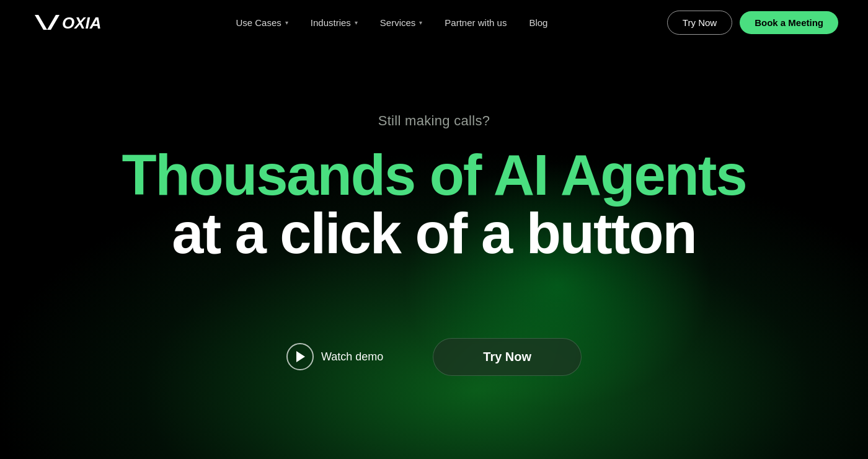 Image resolution: width=868 pixels, height=459 pixels. What do you see at coordinates (789, 22) in the screenshot?
I see `book-meeting-button: Book a Meeting` at bounding box center [789, 22].